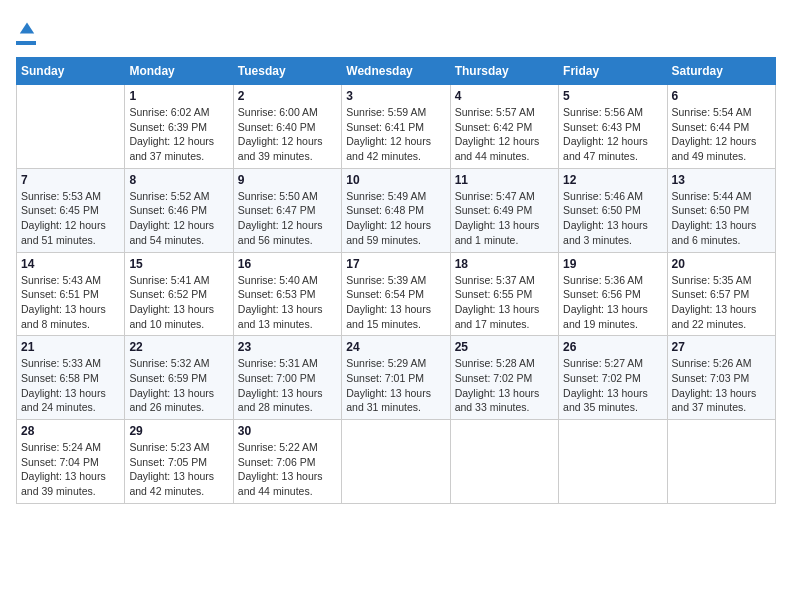 Image resolution: width=792 pixels, height=612 pixels. Describe the element at coordinates (721, 127) in the screenshot. I see `calendar-cell: 6Sunrise: 5:54 AM Sunset: 6:44 PM Daylig…` at that location.